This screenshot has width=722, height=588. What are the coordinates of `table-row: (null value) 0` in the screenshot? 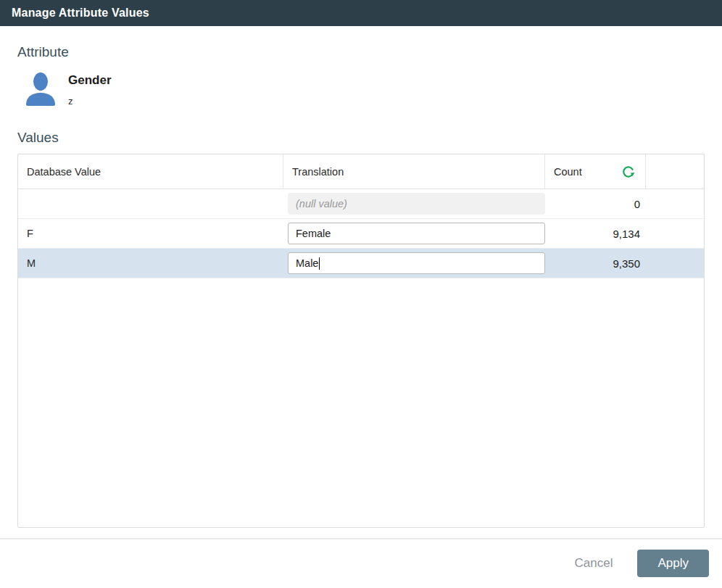 It's located at (361, 204).